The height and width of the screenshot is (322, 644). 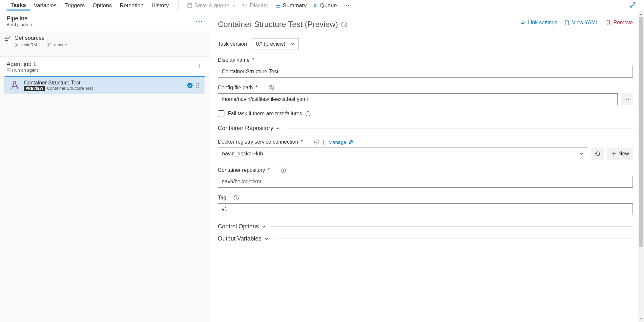 I want to click on play-icon, so click(x=316, y=6).